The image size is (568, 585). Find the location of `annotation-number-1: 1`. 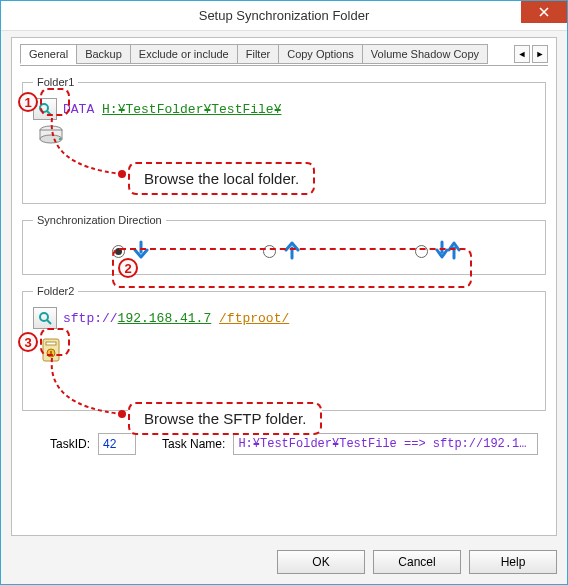

annotation-number-1: 1 is located at coordinates (28, 102).